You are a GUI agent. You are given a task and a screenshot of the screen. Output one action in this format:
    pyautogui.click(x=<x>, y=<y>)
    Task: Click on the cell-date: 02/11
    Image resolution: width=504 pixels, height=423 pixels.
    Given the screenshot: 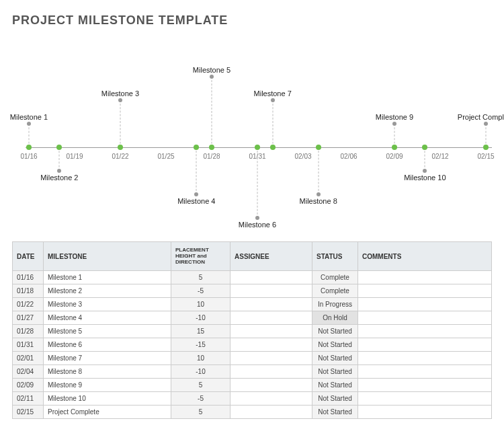 What is the action you would take?
    pyautogui.click(x=28, y=399)
    